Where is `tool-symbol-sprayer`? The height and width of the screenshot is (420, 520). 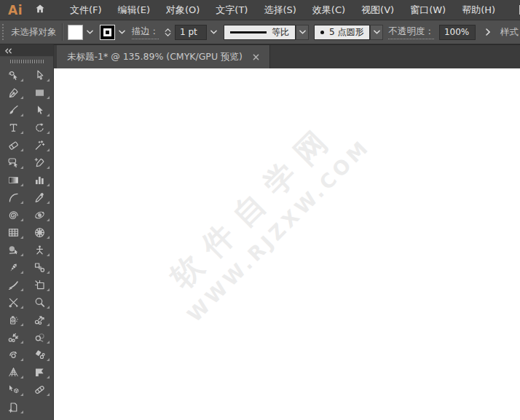 tool-symbol-sprayer is located at coordinates (13, 320).